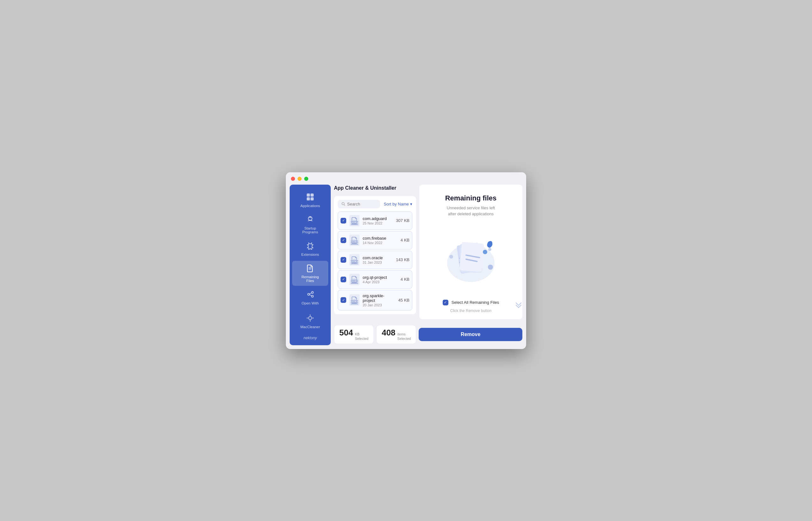  I want to click on size-badge: 504 KB Selected, so click(354, 335).